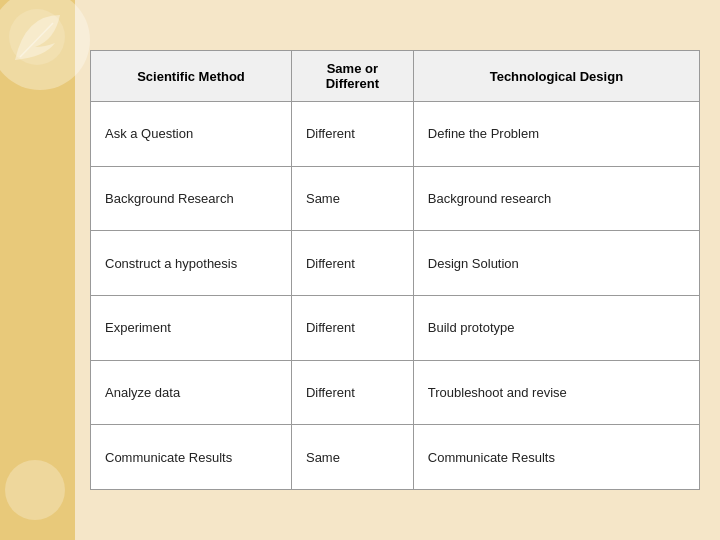 This screenshot has height=540, width=720. Describe the element at coordinates (192, 198) in the screenshot. I see `scientific-method-cell: Background Research` at that location.